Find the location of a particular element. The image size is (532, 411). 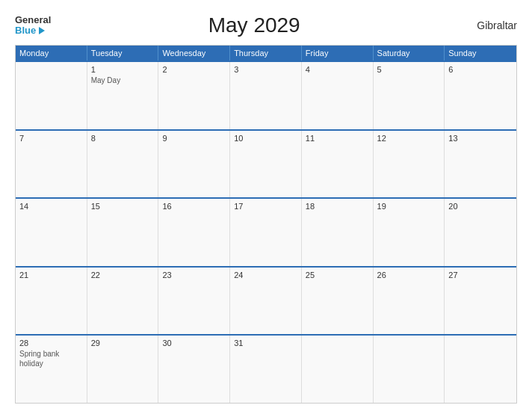

day-number: 16 is located at coordinates (194, 206).